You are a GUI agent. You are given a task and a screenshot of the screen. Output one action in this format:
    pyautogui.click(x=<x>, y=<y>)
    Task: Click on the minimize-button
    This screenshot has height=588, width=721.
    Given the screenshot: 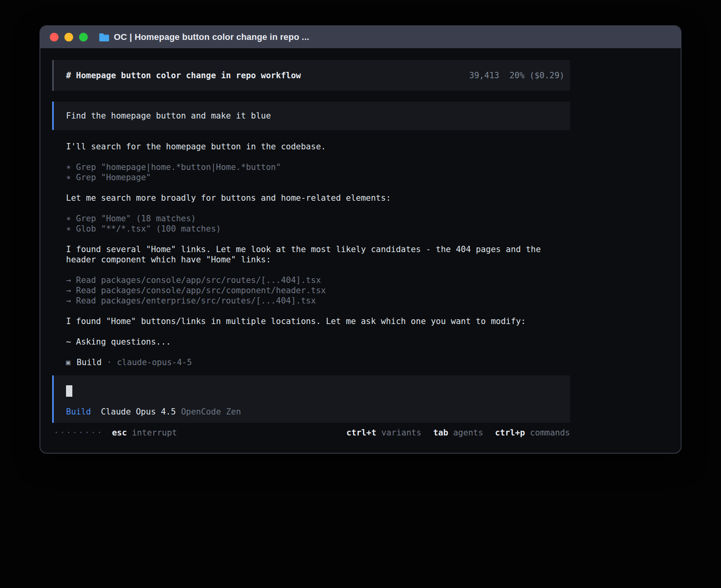 What is the action you would take?
    pyautogui.click(x=69, y=37)
    